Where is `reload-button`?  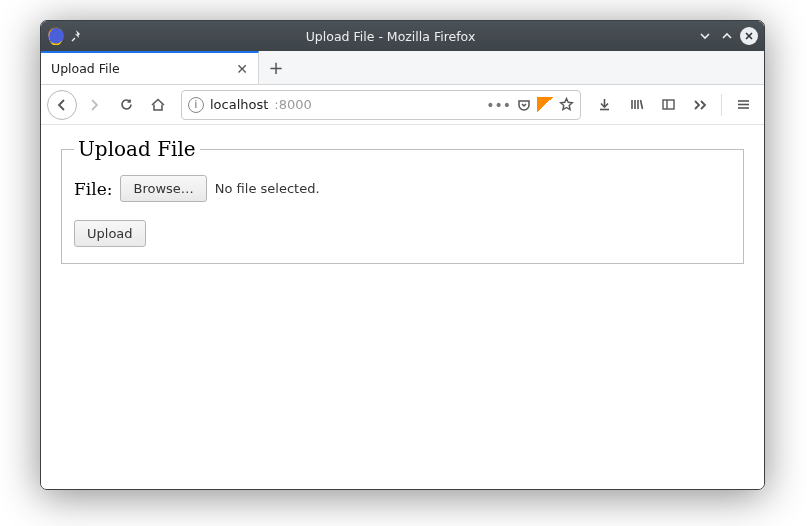 reload-button is located at coordinates (126, 105).